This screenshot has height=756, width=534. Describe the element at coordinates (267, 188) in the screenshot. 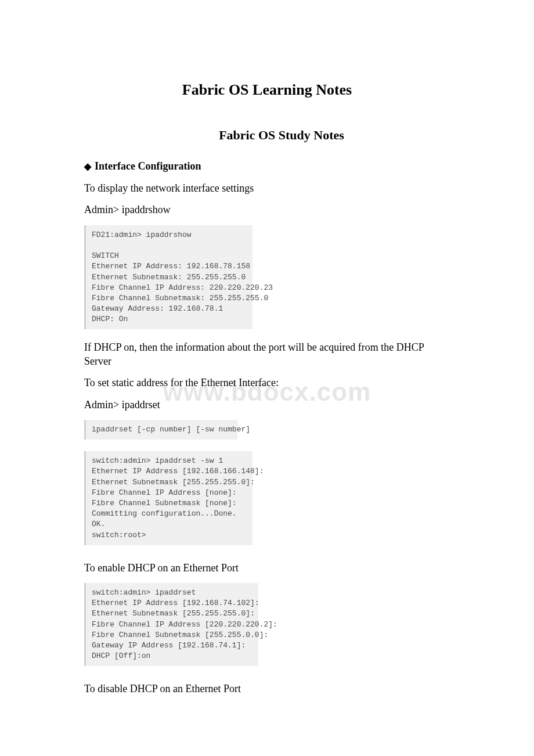

I see `paragraph-display-settings: To display the network interface setting…` at that location.